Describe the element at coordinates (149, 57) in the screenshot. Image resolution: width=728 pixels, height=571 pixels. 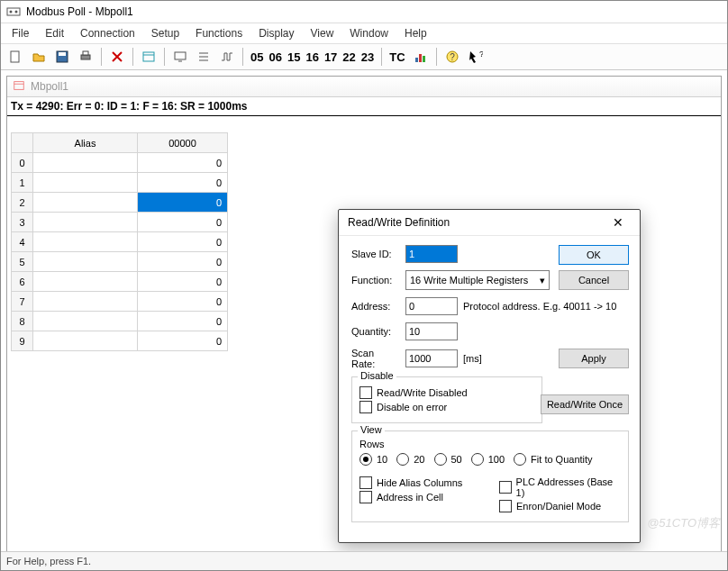
I see `window-icon` at that location.